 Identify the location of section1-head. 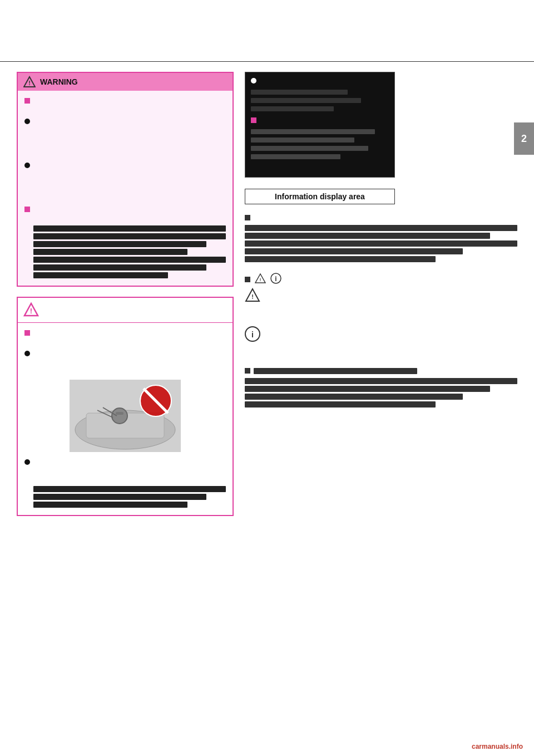
(381, 218).